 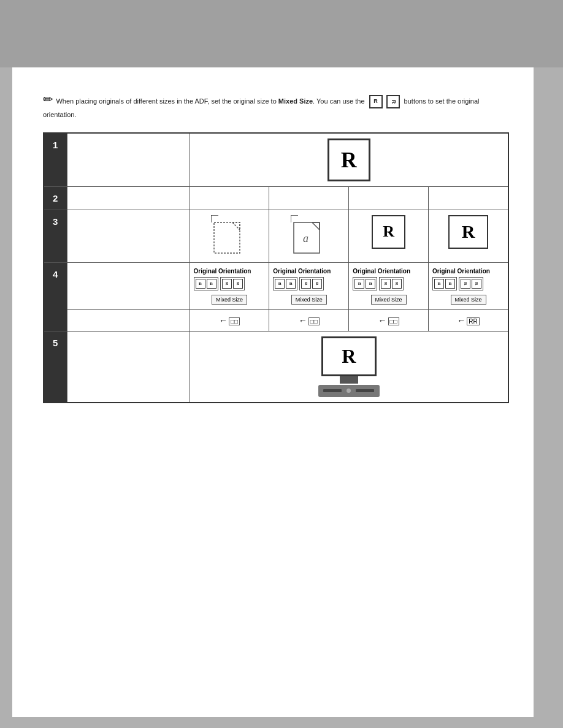 I want to click on arrow-icon-3: ←□□, so click(x=389, y=320).